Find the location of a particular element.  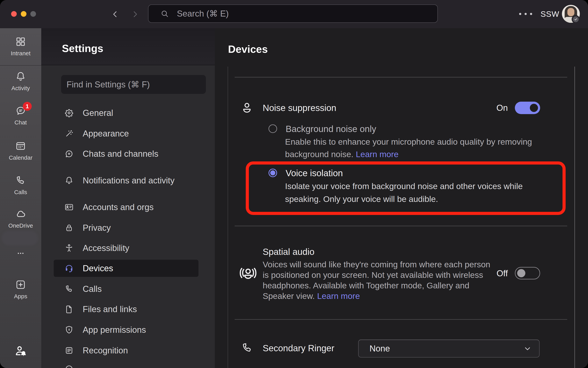

app-rail: Intranet Activity Chat 1 Calendar is located at coordinates (21, 198).